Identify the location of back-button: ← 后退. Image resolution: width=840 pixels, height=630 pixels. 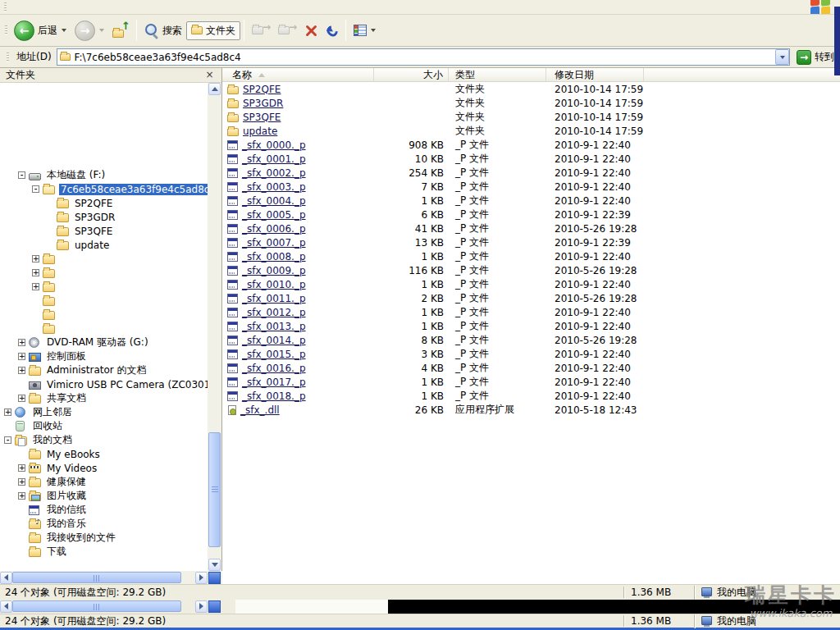
(40, 31).